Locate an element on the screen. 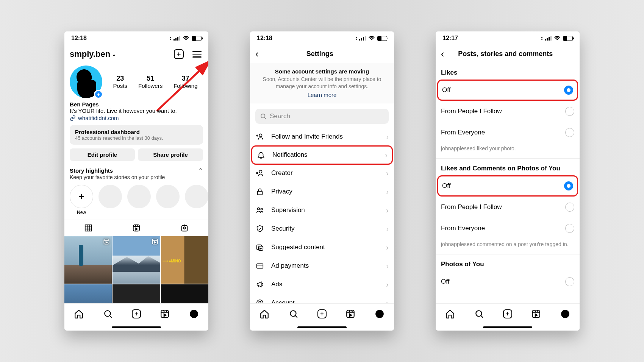 This screenshot has height=362, width=644. professional-dashboard: Professional dashboard 45 accounts reach… is located at coordinates (136, 135).